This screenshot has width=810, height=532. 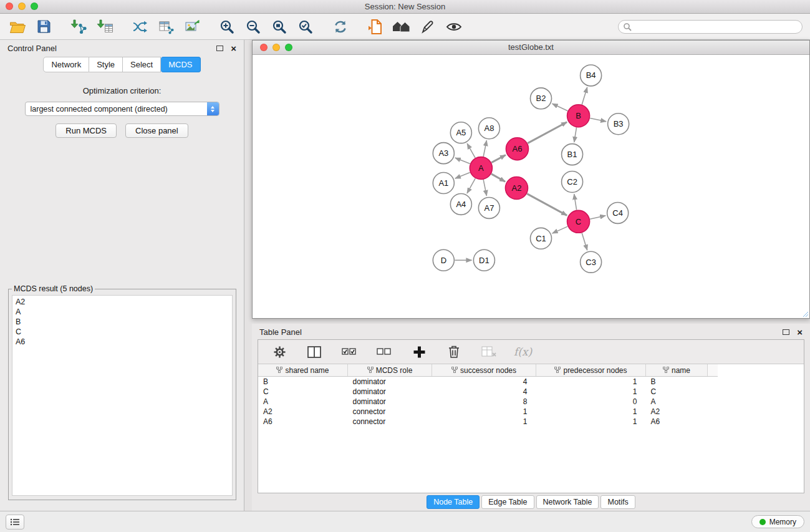 I want to click on graph-edge-B-B4, so click(x=585, y=96).